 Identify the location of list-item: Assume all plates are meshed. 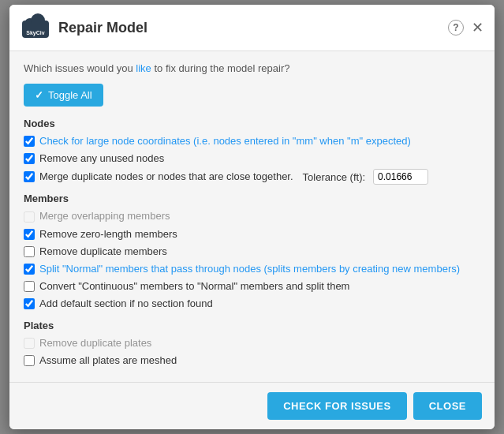
(252, 361).